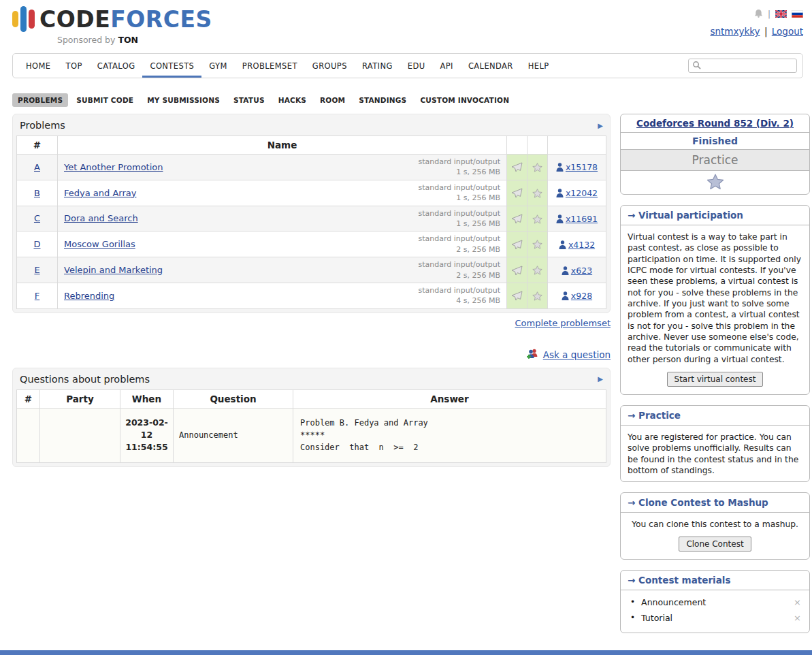  What do you see at coordinates (89, 295) in the screenshot?
I see `problem-name-link: Rebrending` at bounding box center [89, 295].